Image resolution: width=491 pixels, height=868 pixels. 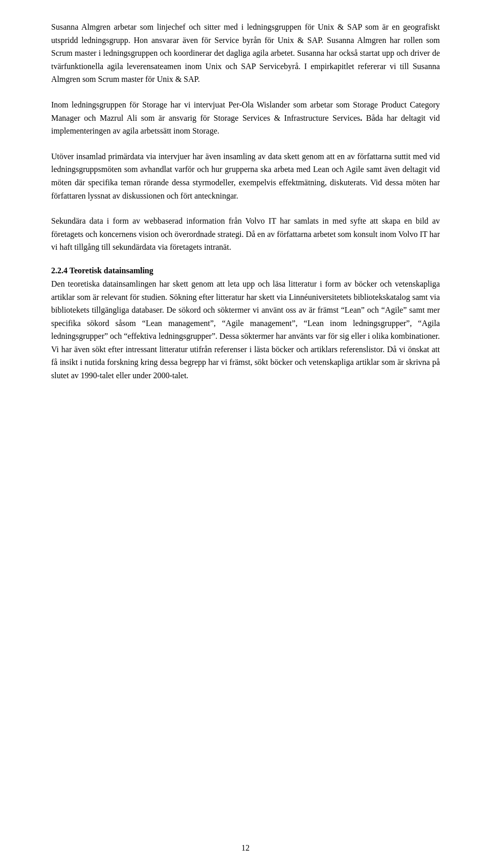 I want to click on paragraph-4: Sekundära data i form av webbaserad info…, so click(x=246, y=234).